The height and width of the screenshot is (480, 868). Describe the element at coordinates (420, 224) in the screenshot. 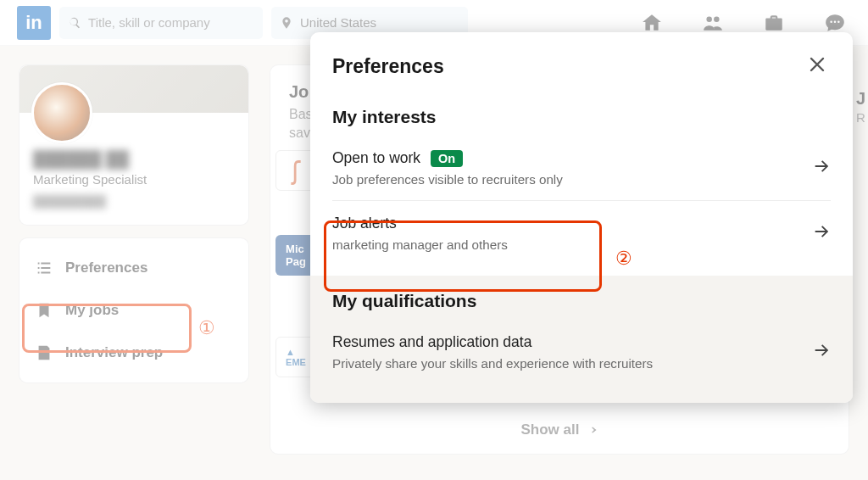

I see `job-alerts-title: Job alerts` at that location.